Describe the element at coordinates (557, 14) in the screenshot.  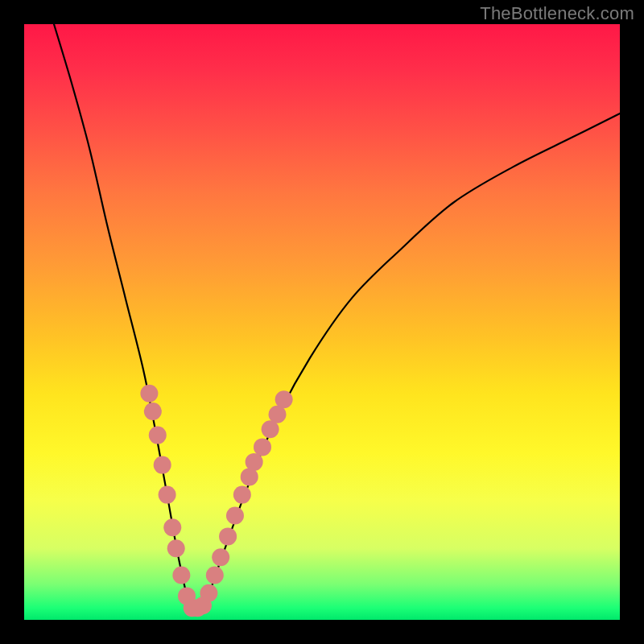
I see `watermark-text: TheBottleneck.com` at that location.